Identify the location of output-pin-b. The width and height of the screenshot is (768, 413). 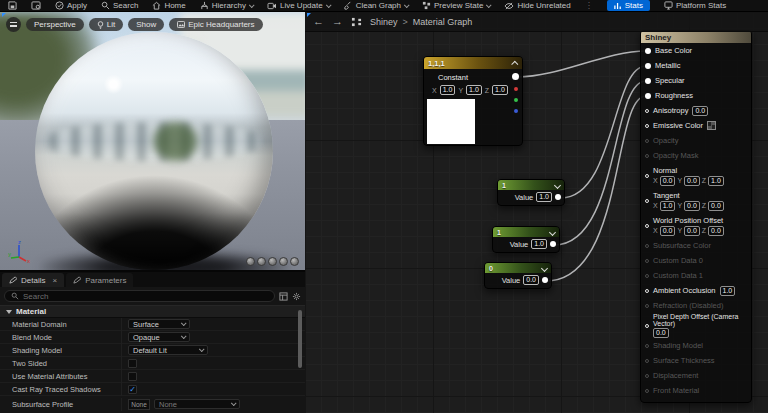
(516, 111).